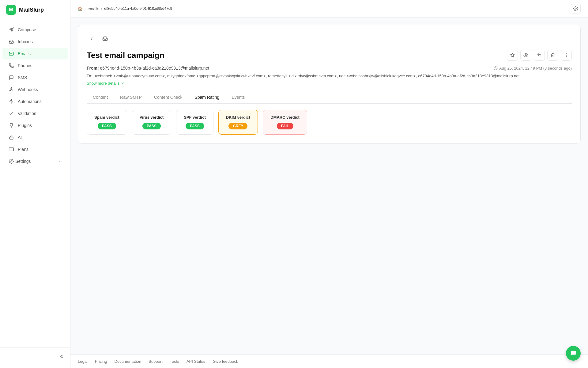  What do you see at coordinates (35, 90) in the screenshot?
I see `sidebar-item-webhooks: Webhooks` at bounding box center [35, 90].